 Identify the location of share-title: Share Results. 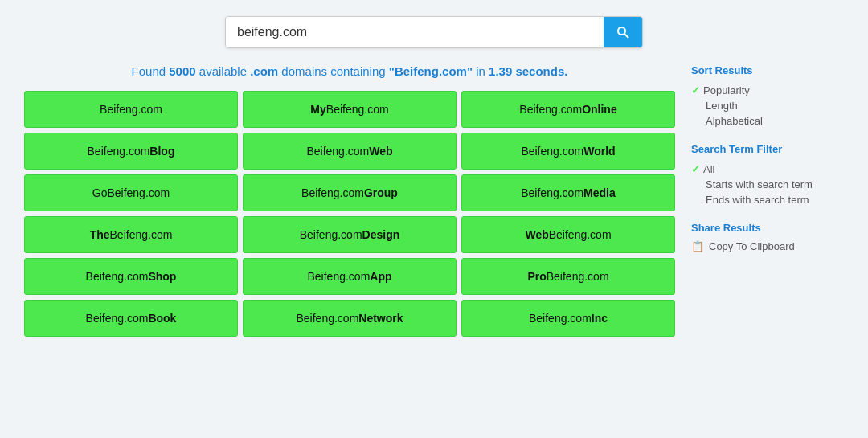
(768, 228).